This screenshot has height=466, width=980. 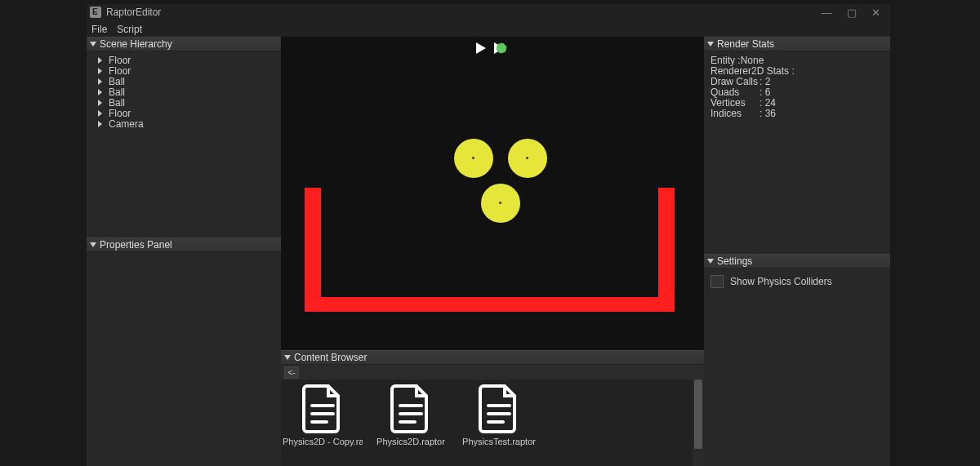 What do you see at coordinates (717, 282) in the screenshot?
I see `checkbox-icon` at bounding box center [717, 282].